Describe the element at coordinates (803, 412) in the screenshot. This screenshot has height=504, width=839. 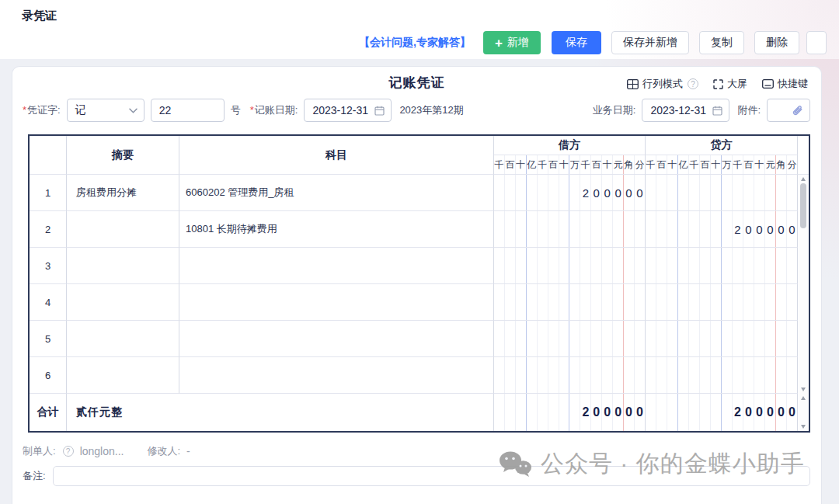
I see `total-row-scrollbar` at that location.